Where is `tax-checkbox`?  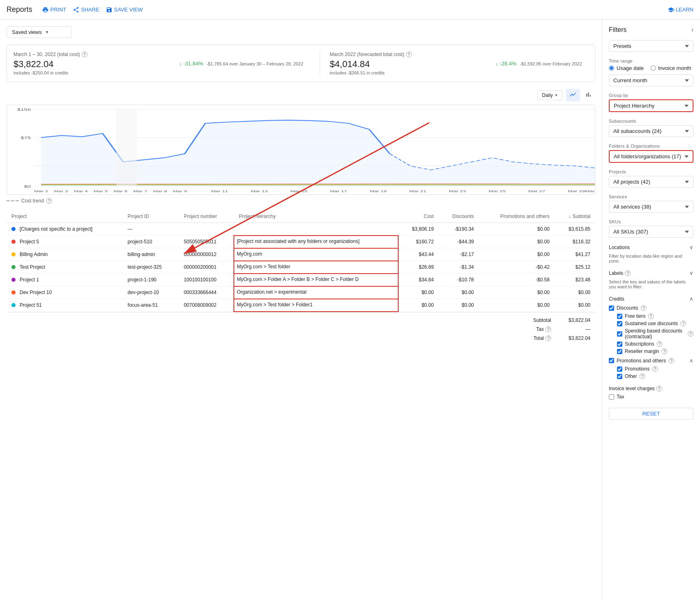 tax-checkbox is located at coordinates (612, 397).